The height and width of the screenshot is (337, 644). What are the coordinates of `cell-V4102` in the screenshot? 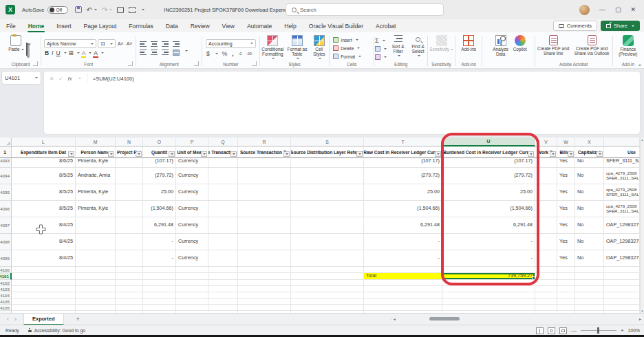 It's located at (546, 283).